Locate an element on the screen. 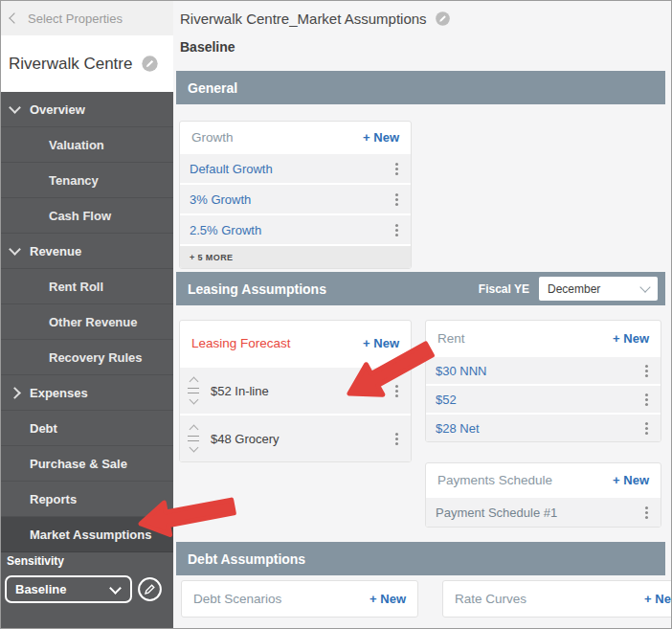 The width and height of the screenshot is (672, 629). back-to-select-properties: Select Properties is located at coordinates (87, 18).